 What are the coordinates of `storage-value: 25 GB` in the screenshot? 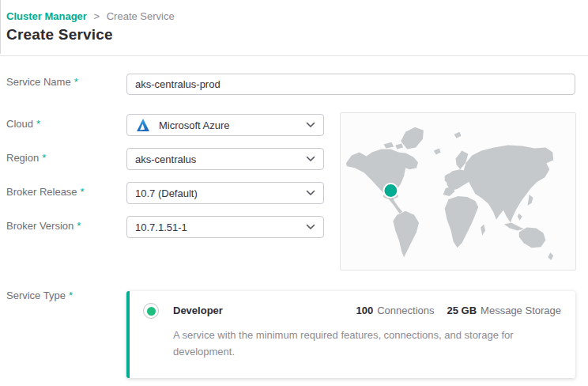 It's located at (462, 310).